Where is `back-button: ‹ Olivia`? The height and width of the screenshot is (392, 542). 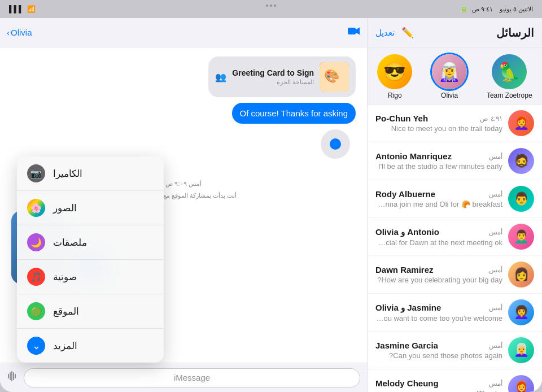 back-button: ‹ Olivia is located at coordinates (19, 33).